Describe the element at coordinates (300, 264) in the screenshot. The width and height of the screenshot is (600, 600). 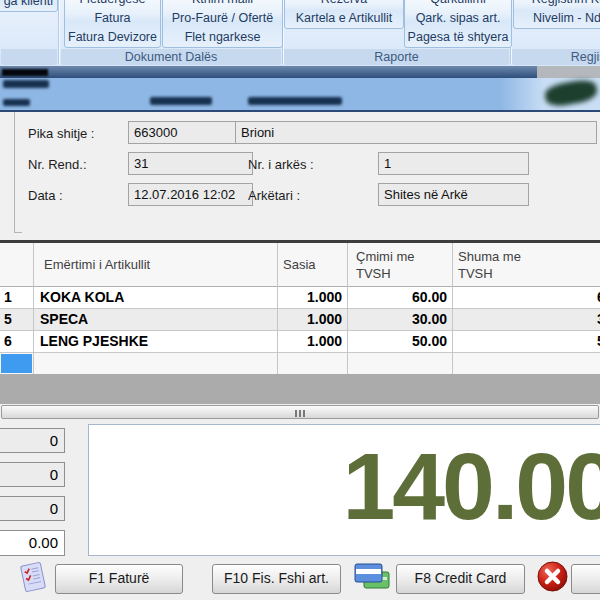
I see `column-header-qty: Sasia` at that location.